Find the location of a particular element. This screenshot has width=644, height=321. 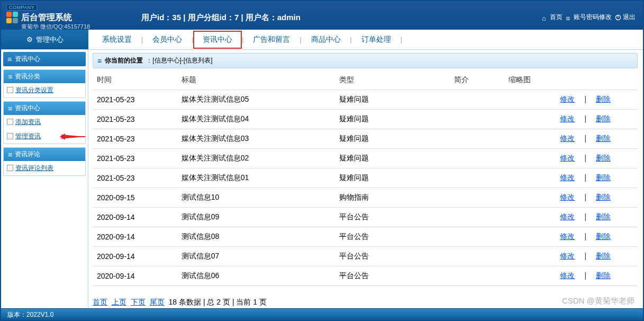

nav-item-member: 会员中心 is located at coordinates (167, 40).